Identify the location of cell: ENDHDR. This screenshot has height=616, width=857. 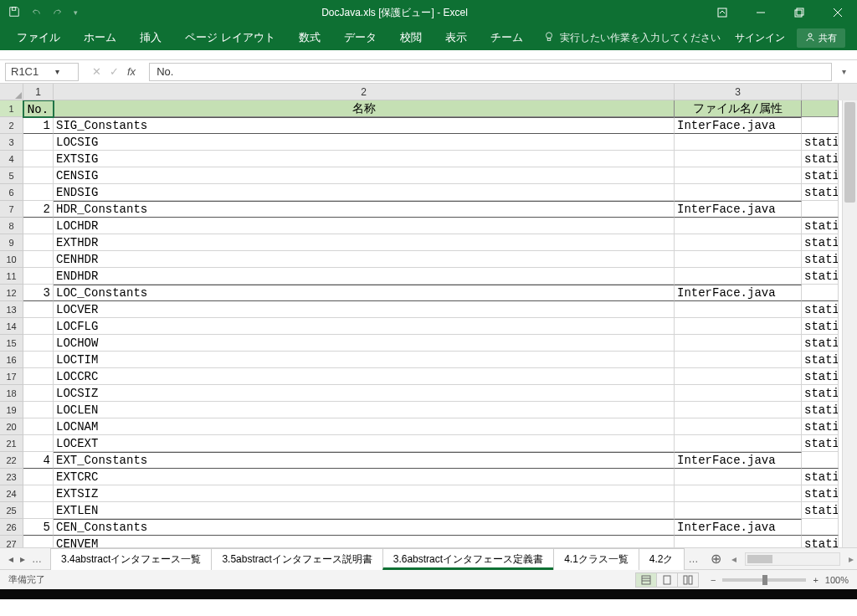
(364, 276).